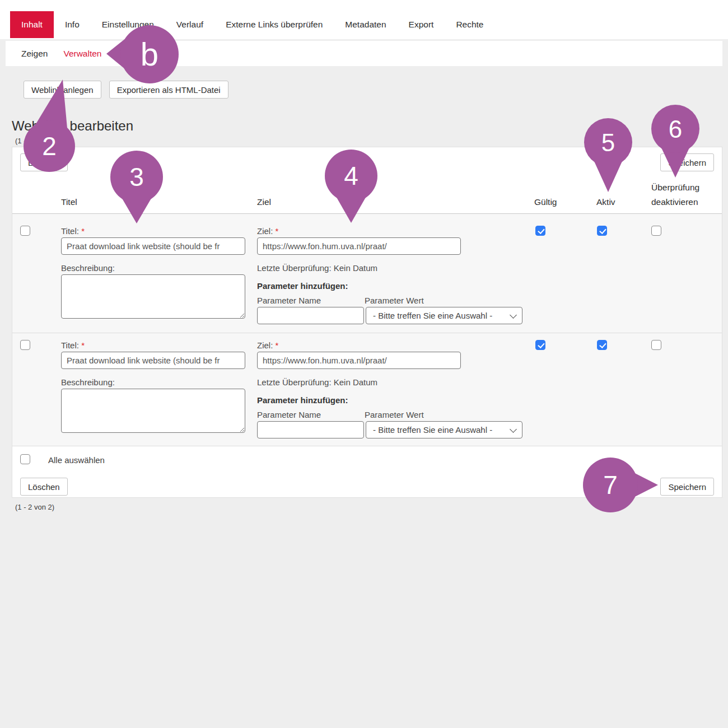  Describe the element at coordinates (169, 90) in the screenshot. I see `export-html-button: Exportieren als HTML-Datei` at that location.